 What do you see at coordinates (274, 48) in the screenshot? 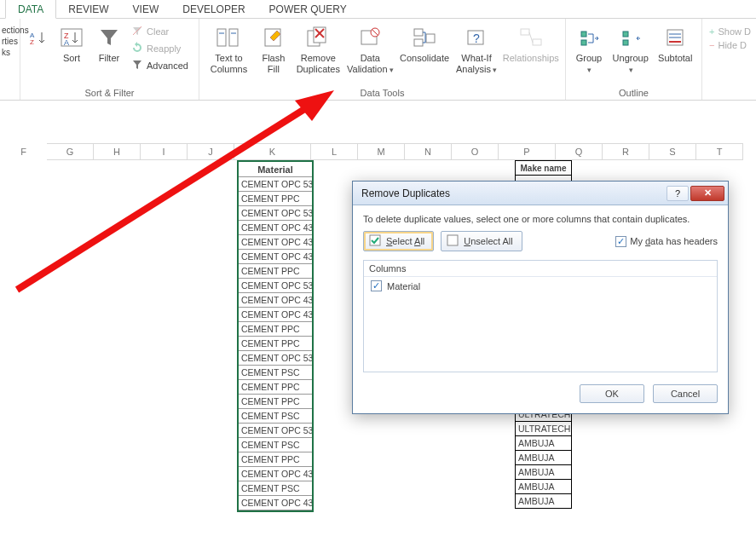
I see `flash-fill-button: FlashFill` at bounding box center [274, 48].